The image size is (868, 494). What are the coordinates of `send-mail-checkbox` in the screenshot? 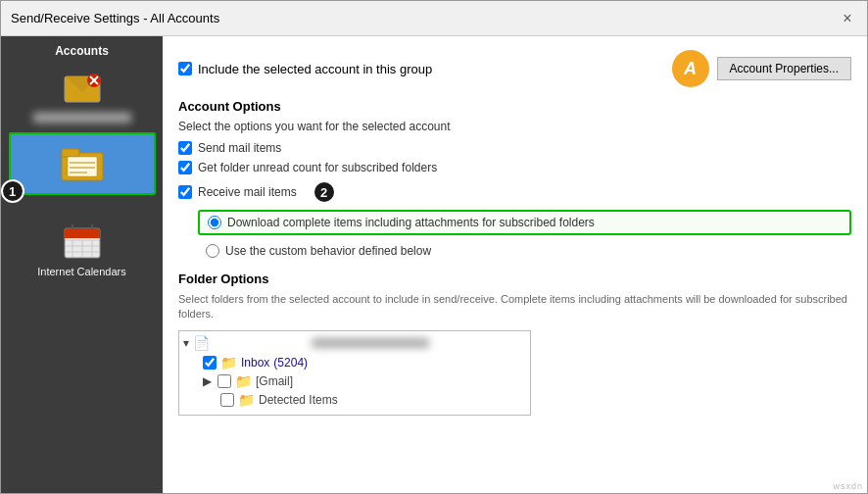 It's located at (185, 148).